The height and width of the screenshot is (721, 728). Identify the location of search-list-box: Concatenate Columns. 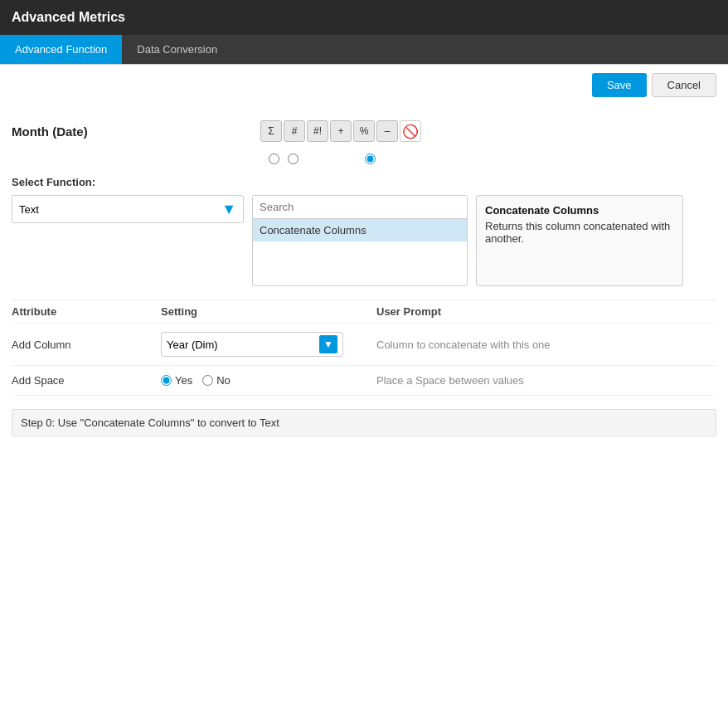
(360, 241).